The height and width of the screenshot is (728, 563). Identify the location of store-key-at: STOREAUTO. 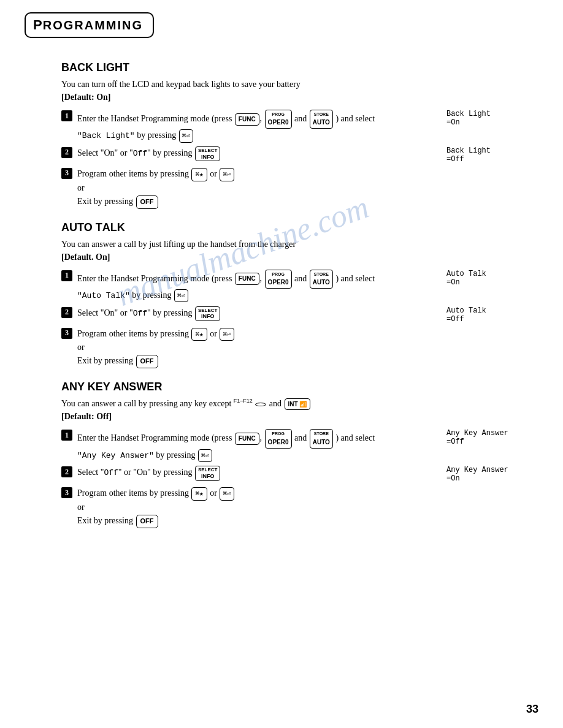
(321, 279).